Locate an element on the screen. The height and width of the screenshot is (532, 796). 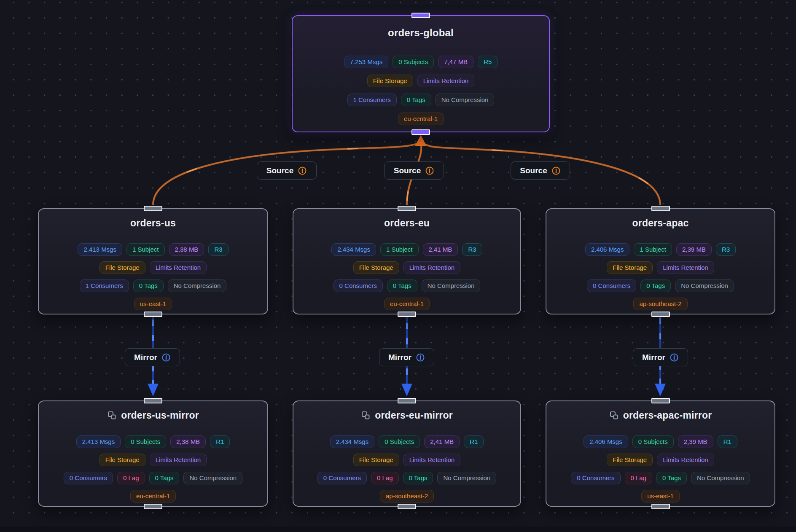
stream-node-orders-us: orders-us 2.413 Msgs1 Subject2,38 MBR3Fi… is located at coordinates (153, 261).